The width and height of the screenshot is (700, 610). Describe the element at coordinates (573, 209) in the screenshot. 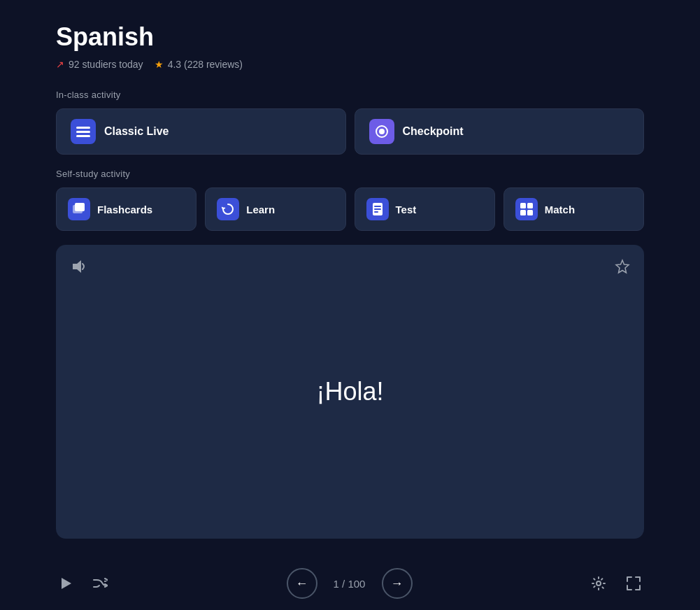

I see `match-button: Match` at that location.